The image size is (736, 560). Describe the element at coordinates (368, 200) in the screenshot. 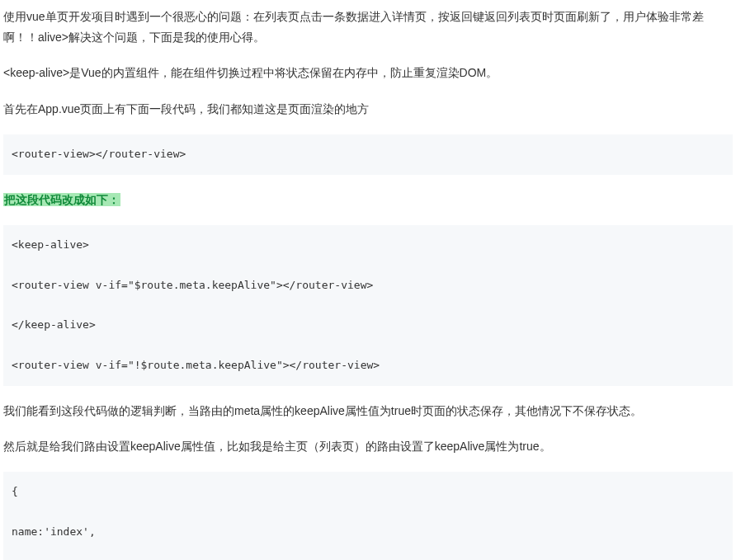

I see `highlight-section: 把这段代码改成如下：` at that location.